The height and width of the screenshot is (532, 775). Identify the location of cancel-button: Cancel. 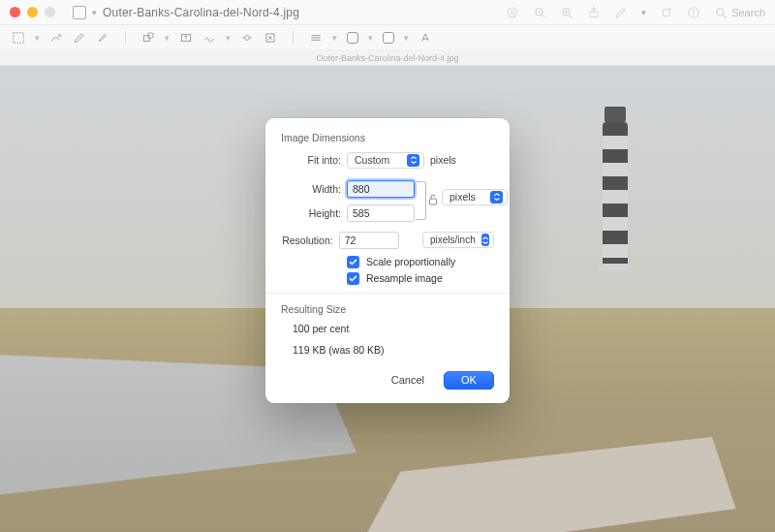
(408, 380).